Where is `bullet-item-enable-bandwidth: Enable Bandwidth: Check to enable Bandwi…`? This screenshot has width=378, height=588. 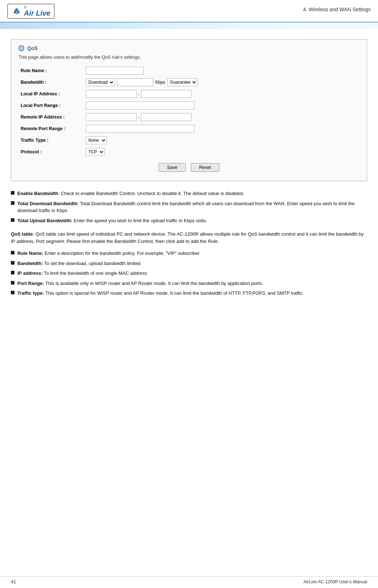
bullet-item-enable-bandwidth: Enable Bandwidth: Check to enable Bandwi… is located at coordinates (189, 194).